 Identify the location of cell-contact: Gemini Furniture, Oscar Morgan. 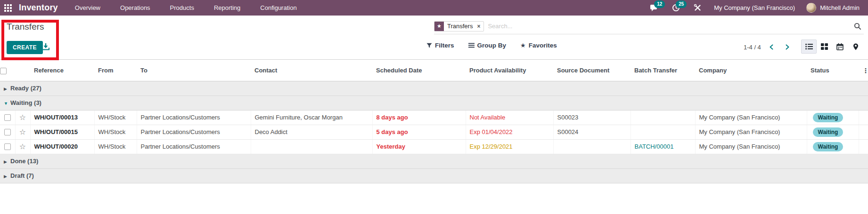
(311, 118).